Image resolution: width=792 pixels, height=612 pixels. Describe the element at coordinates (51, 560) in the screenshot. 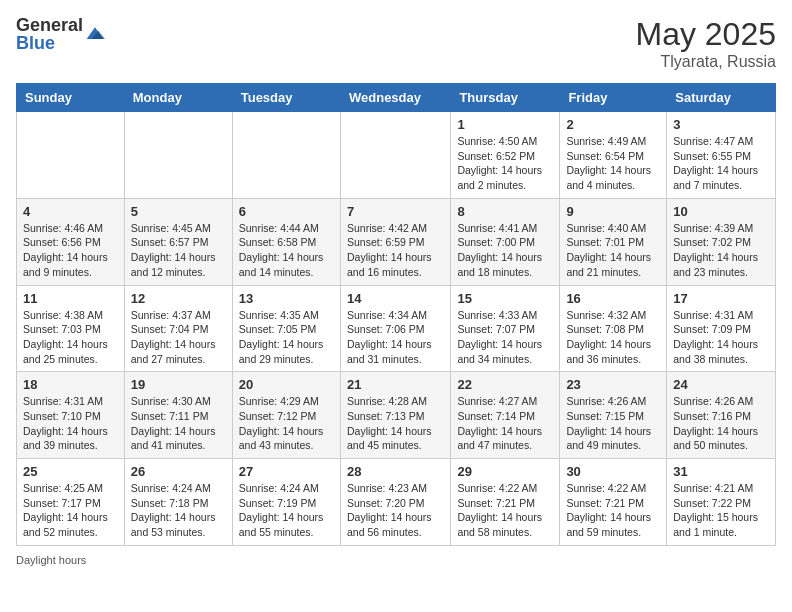

I see `daylight-label: Daylight hours` at that location.